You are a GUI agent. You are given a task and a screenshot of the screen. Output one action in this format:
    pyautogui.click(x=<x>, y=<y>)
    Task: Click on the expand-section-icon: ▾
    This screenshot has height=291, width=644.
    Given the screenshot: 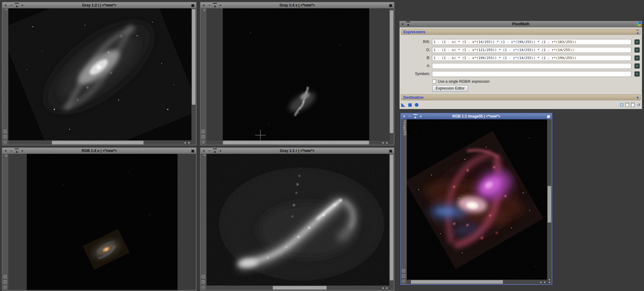 What is the action you would take?
    pyautogui.click(x=638, y=98)
    